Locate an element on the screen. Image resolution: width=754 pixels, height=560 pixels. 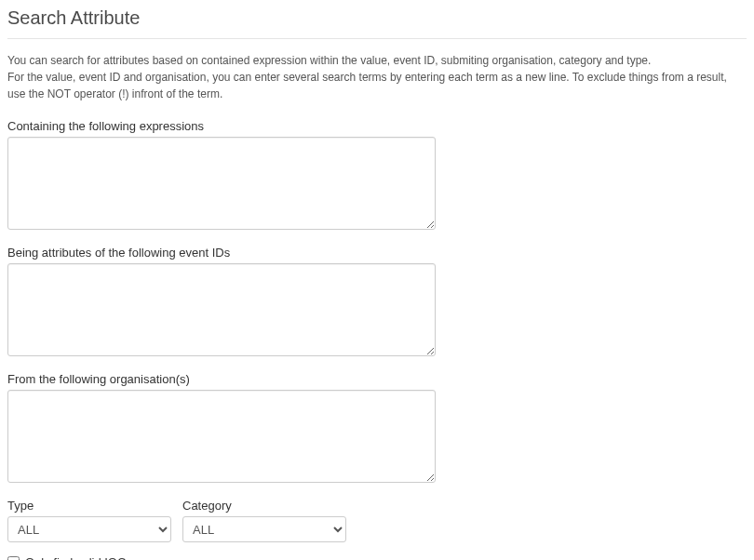
description-line-1: You can search for attributes based on c… is located at coordinates (377, 60).